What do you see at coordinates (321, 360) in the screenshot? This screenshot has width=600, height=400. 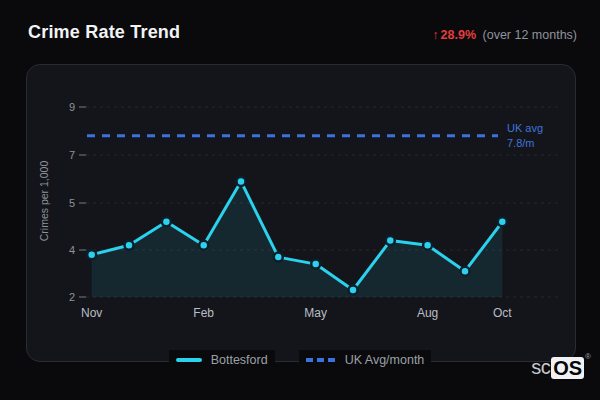 I see `dashed-line-swatch-icon` at bounding box center [321, 360].